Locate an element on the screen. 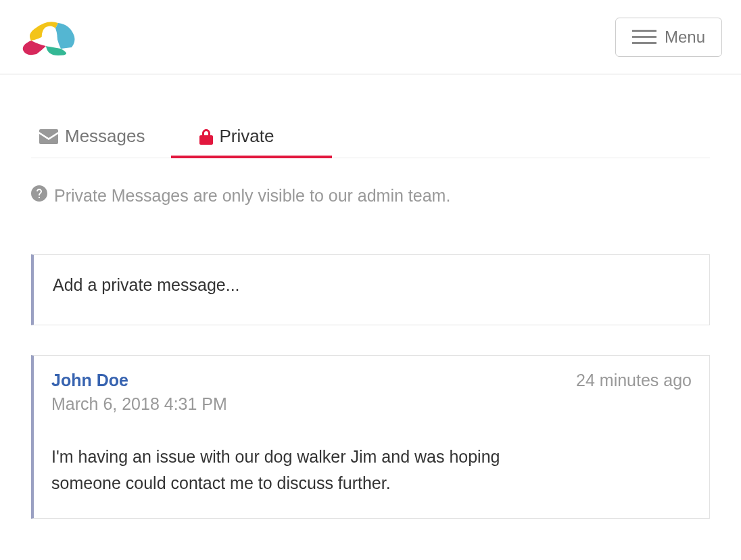 This screenshot has height=560, width=741. help-icon is located at coordinates (39, 195).